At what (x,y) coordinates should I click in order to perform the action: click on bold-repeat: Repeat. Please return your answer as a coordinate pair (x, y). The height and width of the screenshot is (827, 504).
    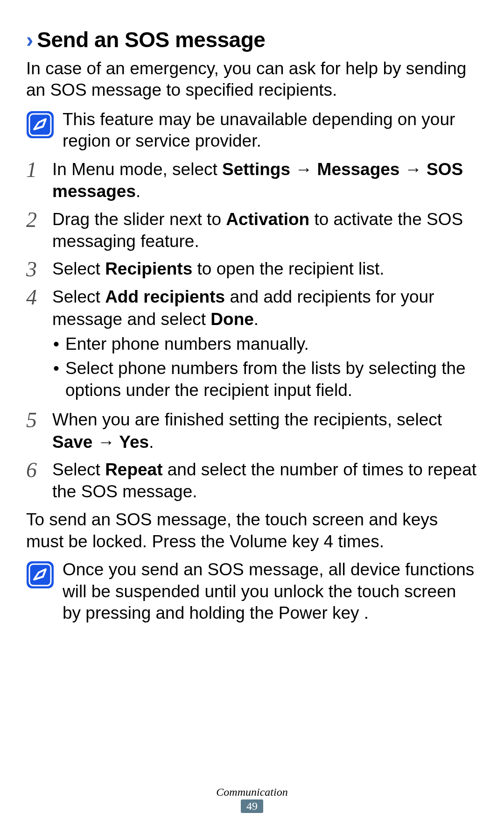
    Looking at the image, I should click on (133, 470).